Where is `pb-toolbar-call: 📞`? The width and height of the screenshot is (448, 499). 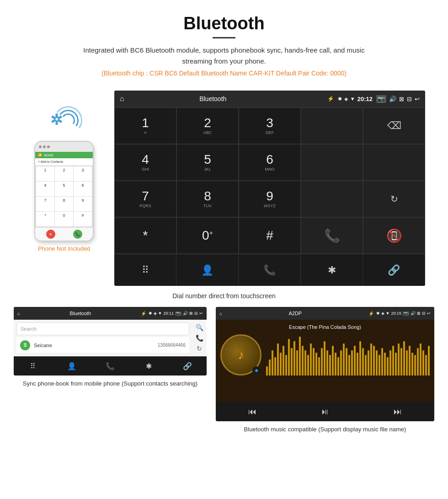 pb-toolbar-call: 📞 is located at coordinates (110, 366).